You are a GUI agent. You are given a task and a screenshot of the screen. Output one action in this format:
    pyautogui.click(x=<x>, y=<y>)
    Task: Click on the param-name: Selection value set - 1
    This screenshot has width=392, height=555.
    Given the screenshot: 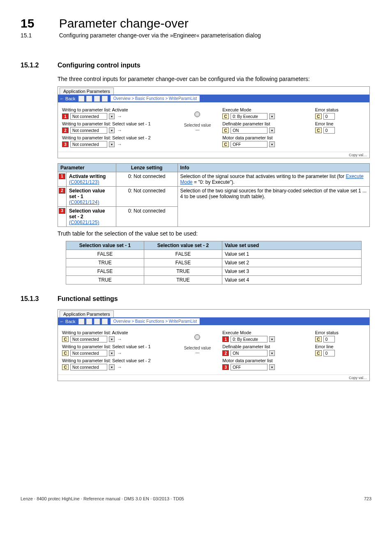 What is the action you would take?
    pyautogui.click(x=87, y=194)
    